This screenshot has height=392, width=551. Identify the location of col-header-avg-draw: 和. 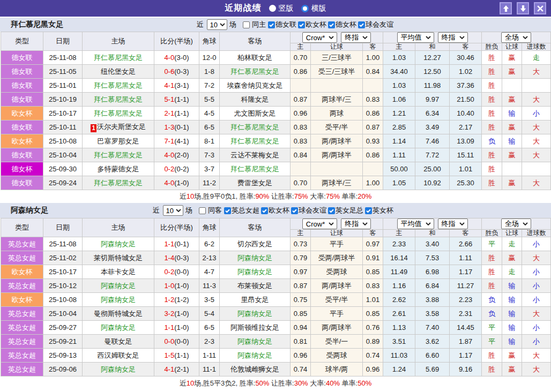
(433, 47).